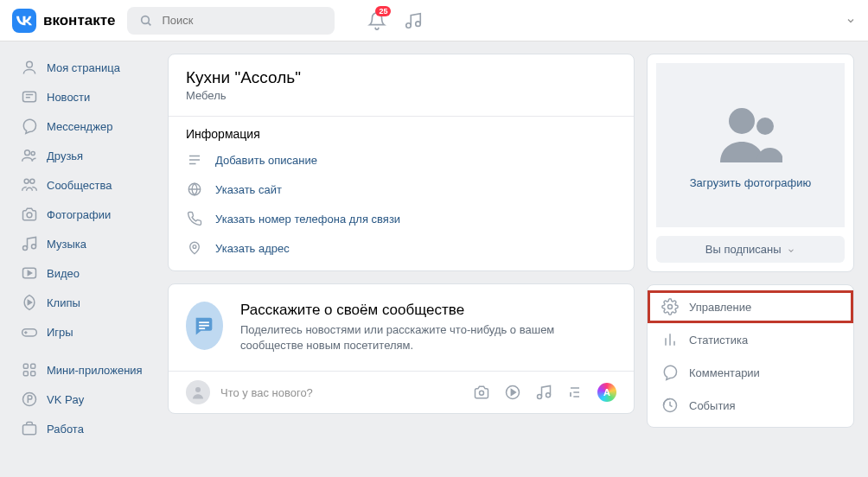 Image resolution: width=868 pixels, height=477 pixels. I want to click on video-icon, so click(29, 273).